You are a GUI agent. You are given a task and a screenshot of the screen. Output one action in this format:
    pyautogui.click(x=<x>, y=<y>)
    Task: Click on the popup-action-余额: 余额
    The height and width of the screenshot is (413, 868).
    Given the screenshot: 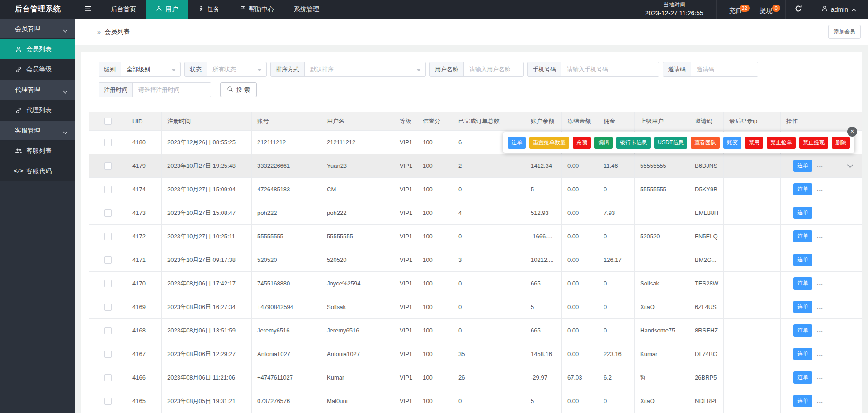 What is the action you would take?
    pyautogui.click(x=582, y=143)
    